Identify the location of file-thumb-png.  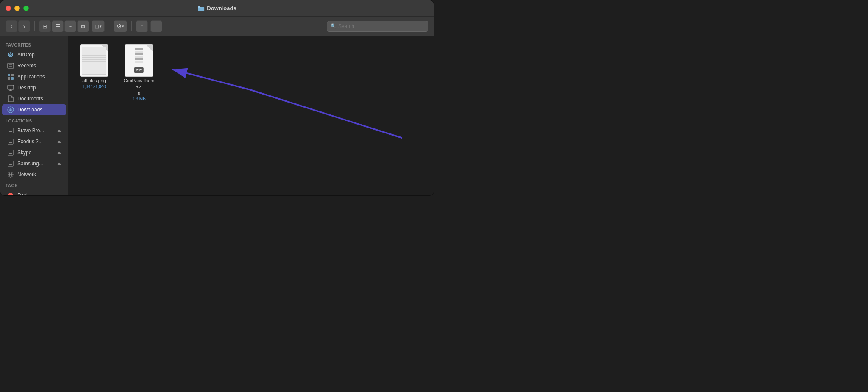
(94, 61).